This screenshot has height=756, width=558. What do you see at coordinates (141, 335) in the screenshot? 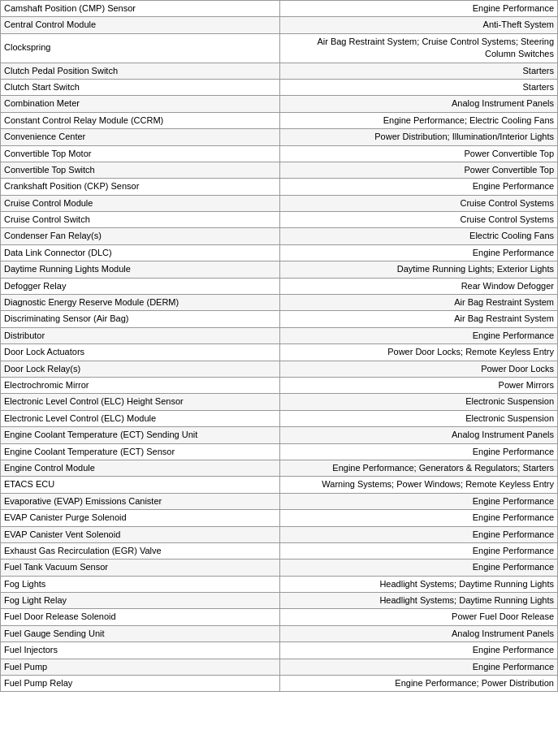
I see `component-name: Distributor` at bounding box center [141, 335].